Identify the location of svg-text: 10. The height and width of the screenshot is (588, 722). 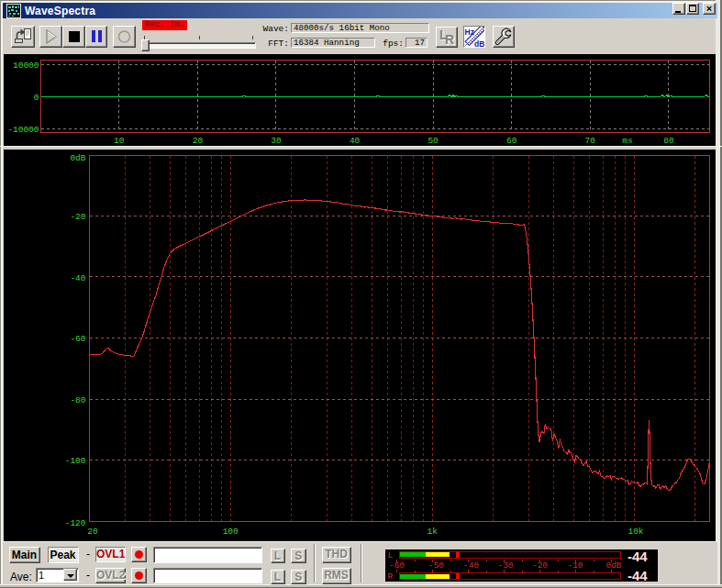
(119, 141).